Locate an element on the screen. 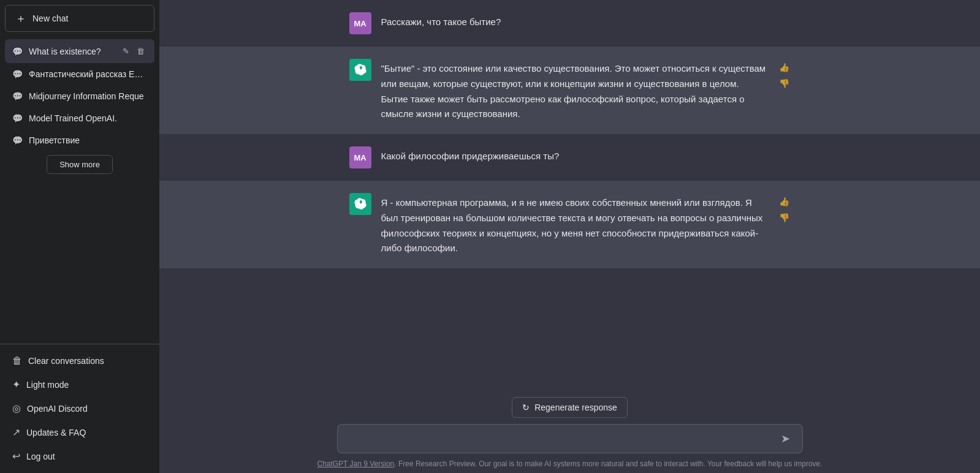  footer-text: ChatGPT Jan 9 Version. Free Research Pre… is located at coordinates (569, 464).